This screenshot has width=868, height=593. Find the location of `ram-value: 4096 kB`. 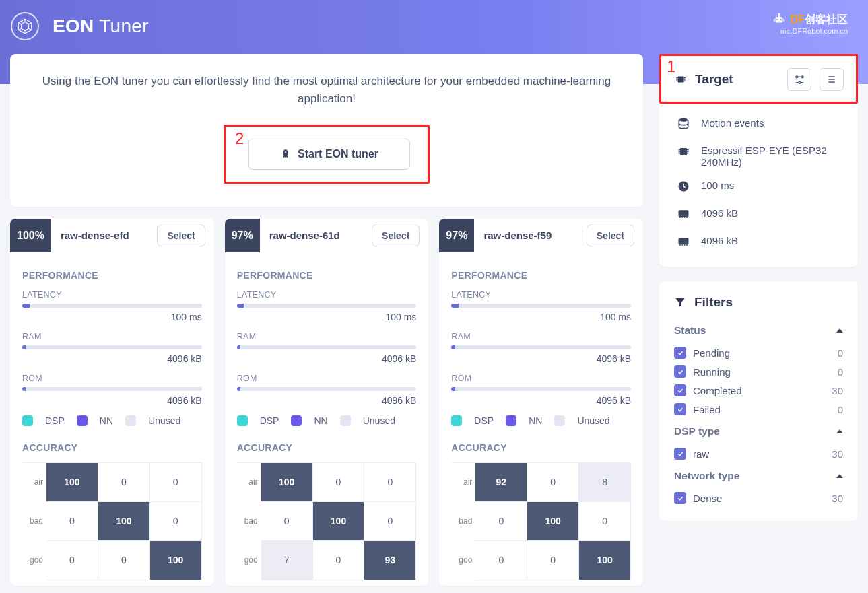

ram-value: 4096 kB is located at coordinates (112, 359).